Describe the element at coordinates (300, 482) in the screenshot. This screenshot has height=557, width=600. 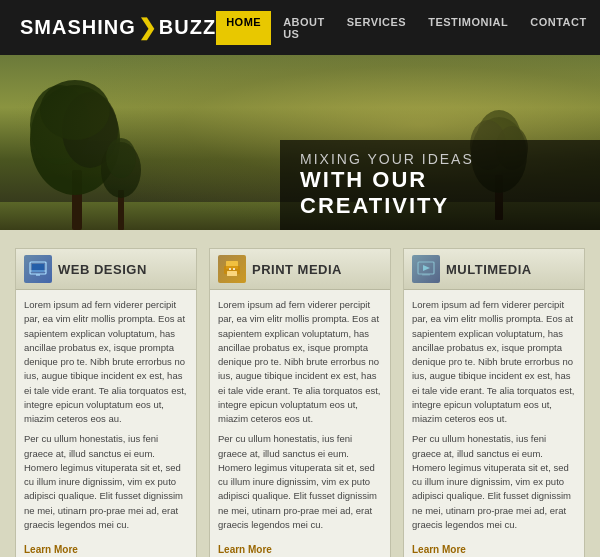
I see `print-media-para2: Per cu ullum honestatis, ius feni graece…` at that location.